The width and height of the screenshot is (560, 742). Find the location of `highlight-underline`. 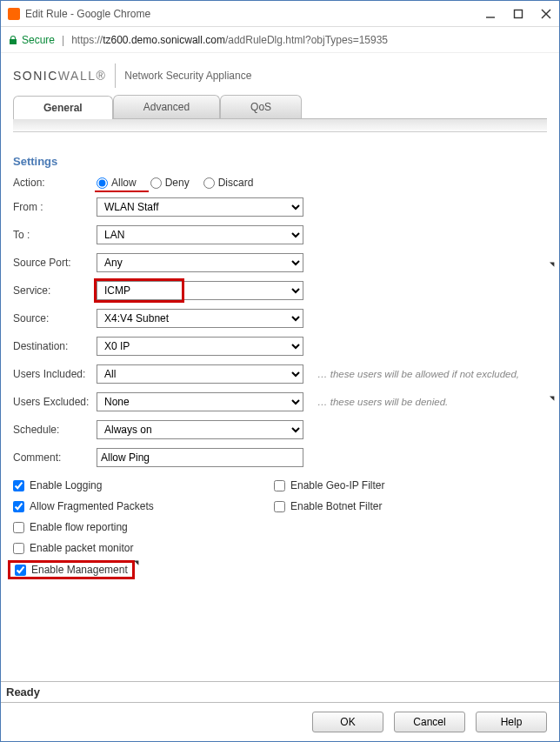

highlight-underline is located at coordinates (122, 191).